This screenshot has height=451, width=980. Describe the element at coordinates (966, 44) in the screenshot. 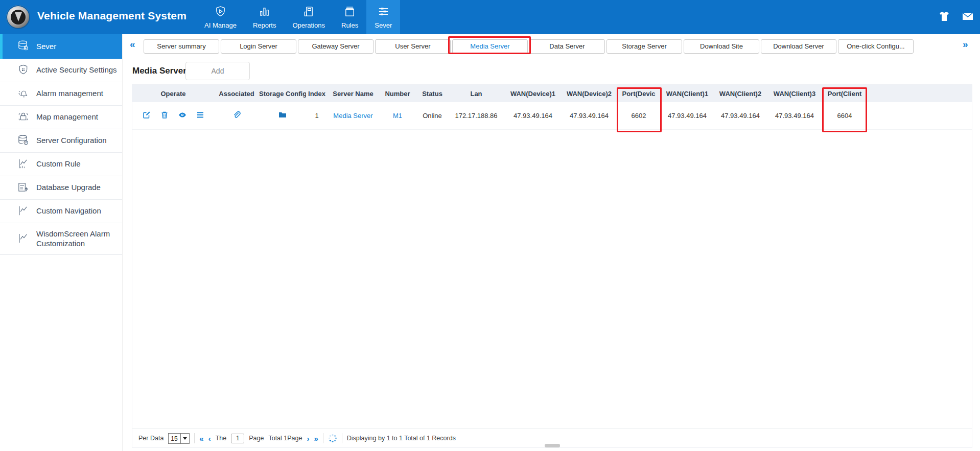

I see `expand-tabs-icon: »` at that location.